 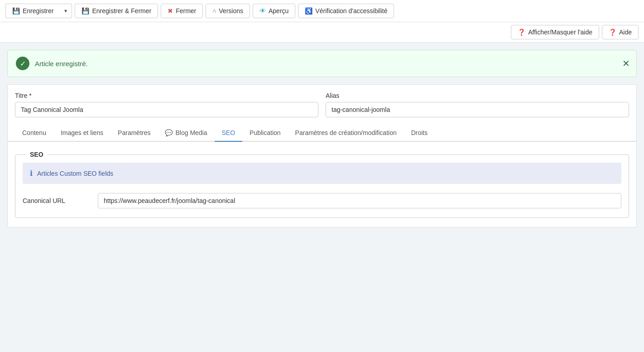 What do you see at coordinates (477, 110) in the screenshot?
I see `alias-input` at bounding box center [477, 110].